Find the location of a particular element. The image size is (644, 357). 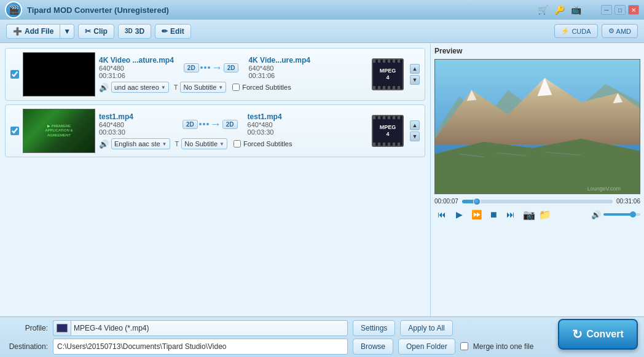

table-row: ▶ PREMIEREAPPLICATION &AGREEMENT test1.m… is located at coordinates (215, 131).